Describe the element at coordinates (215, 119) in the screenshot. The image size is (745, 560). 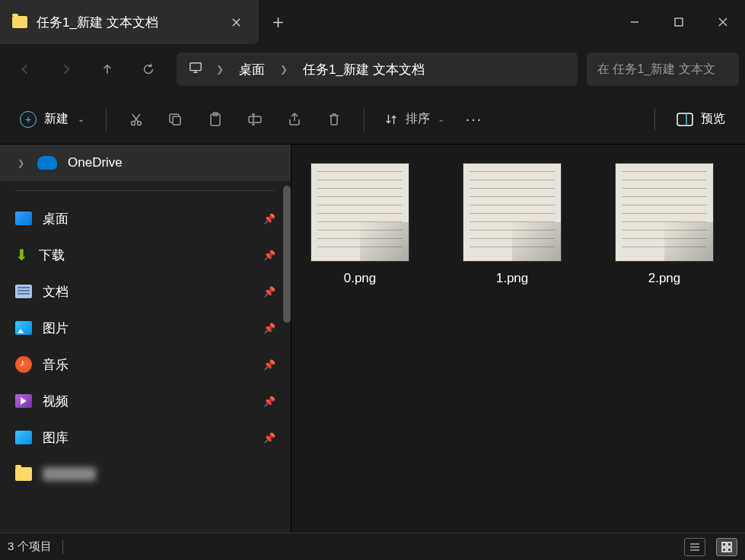
I see `paste-button` at that location.